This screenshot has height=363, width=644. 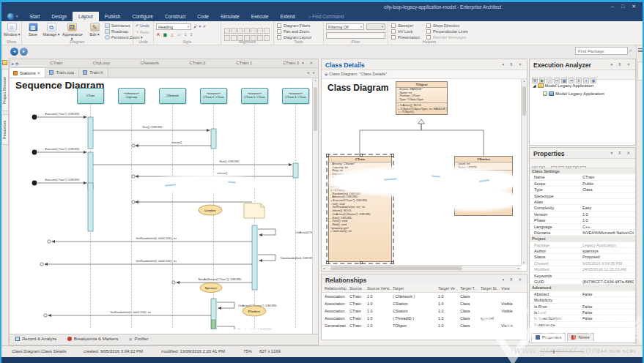 What do you see at coordinates (244, 63) in the screenshot?
I see `diagram-tab: CTrain.1` at bounding box center [244, 63].